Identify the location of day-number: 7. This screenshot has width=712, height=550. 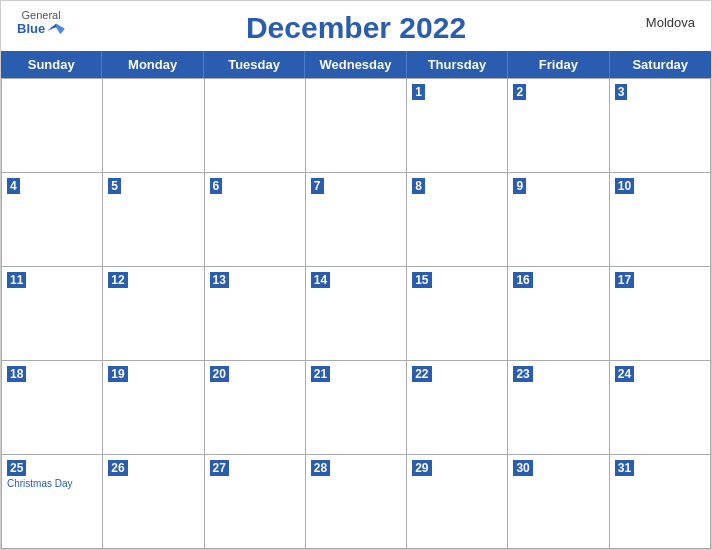
(318, 186).